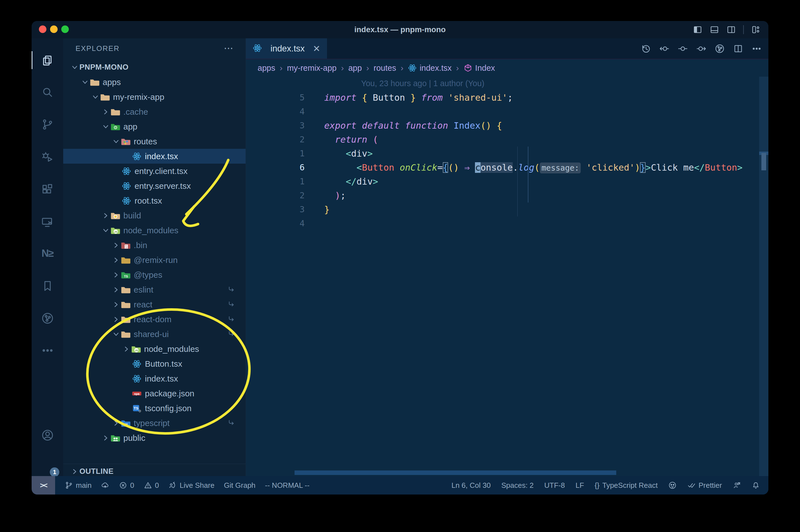 Image resolution: width=800 pixels, height=532 pixels. I want to click on code-line: 1 <div>, so click(502, 153).